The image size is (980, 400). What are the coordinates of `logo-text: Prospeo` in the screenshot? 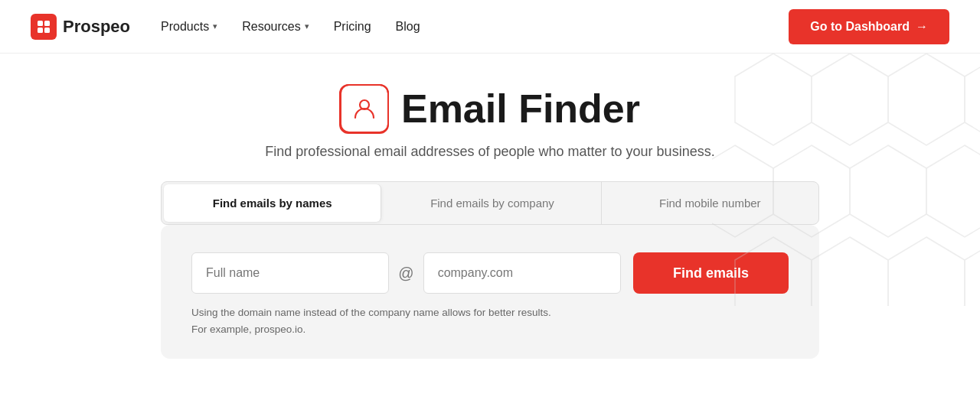 It's located at (96, 27).